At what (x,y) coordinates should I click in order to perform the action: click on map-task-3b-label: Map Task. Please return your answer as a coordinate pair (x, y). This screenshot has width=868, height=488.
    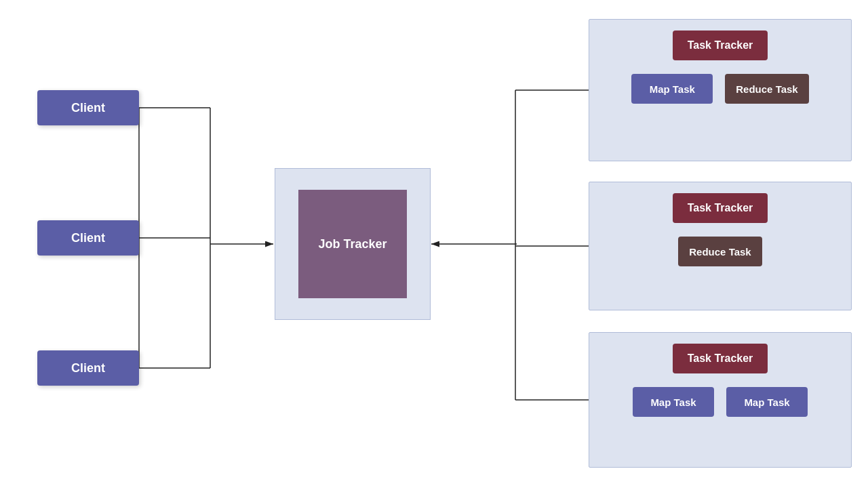
    Looking at the image, I should click on (766, 403).